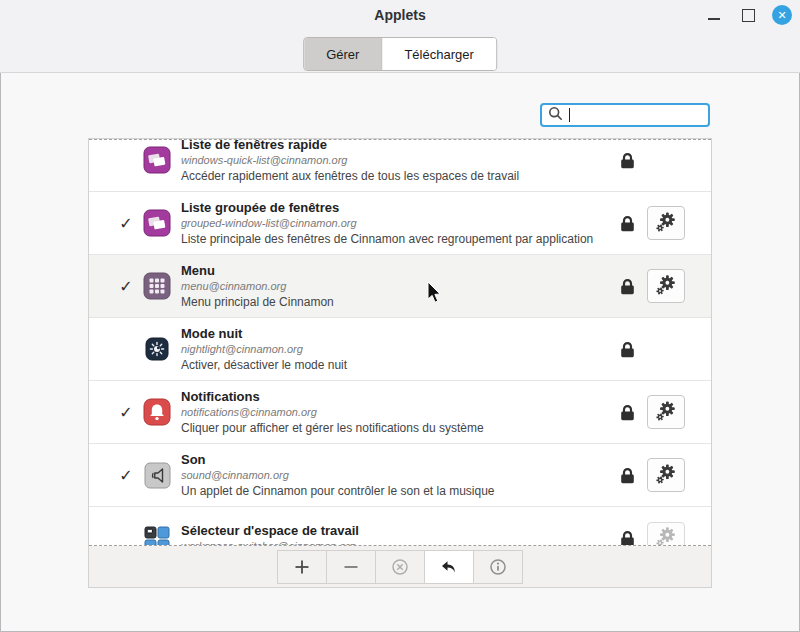 Image resolution: width=800 pixels, height=632 pixels. I want to click on window-header: Applets ✕ Gérer Télécharger, so click(400, 36).